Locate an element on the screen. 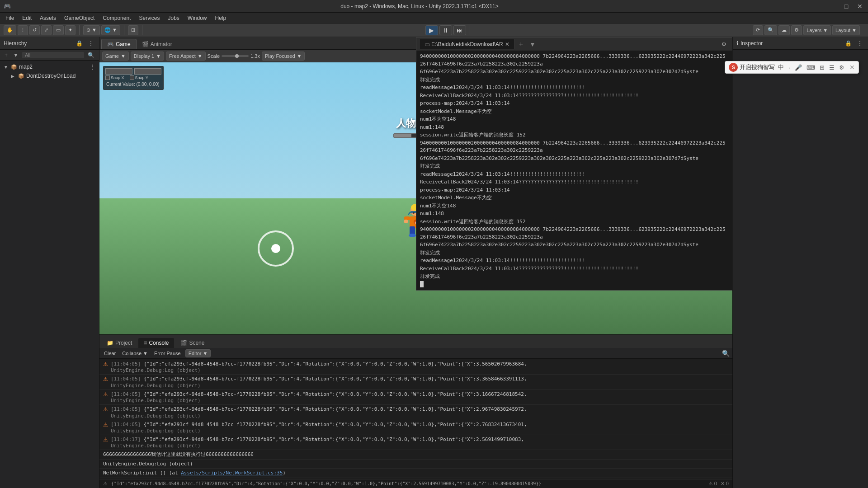 The image size is (868, 488). hierarchy-arrow-button: ▼ is located at coordinates (16, 55).